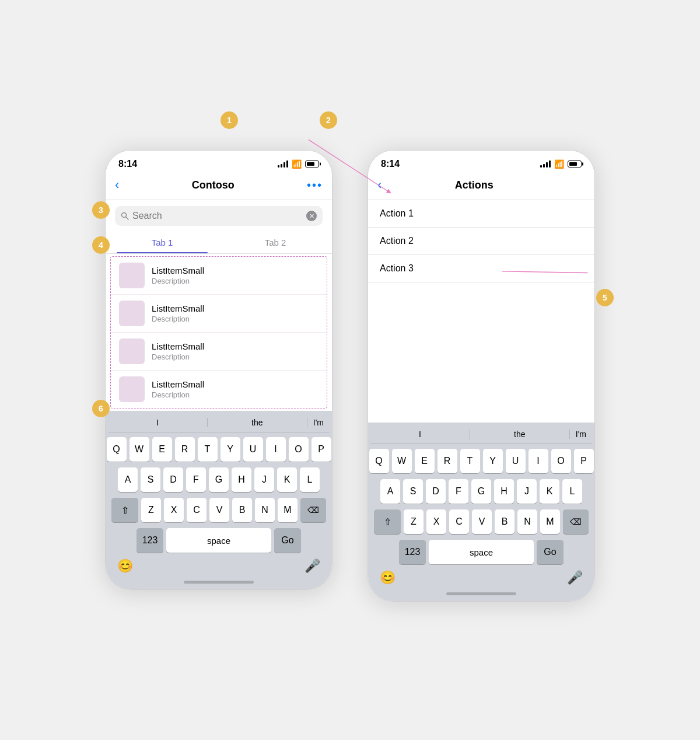 This screenshot has height=740, width=700. What do you see at coordinates (561, 164) in the screenshot?
I see `status-icons-right: 📶` at bounding box center [561, 164].